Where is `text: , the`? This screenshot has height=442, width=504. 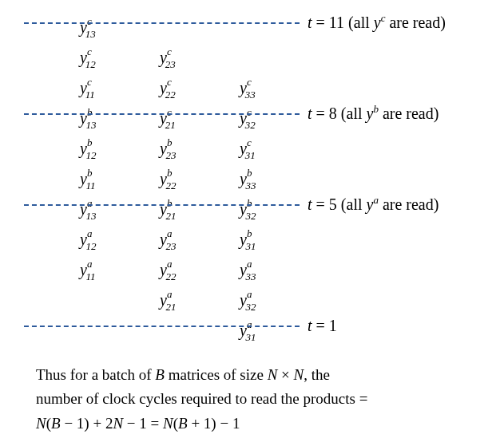 text: , the is located at coordinates (316, 375).